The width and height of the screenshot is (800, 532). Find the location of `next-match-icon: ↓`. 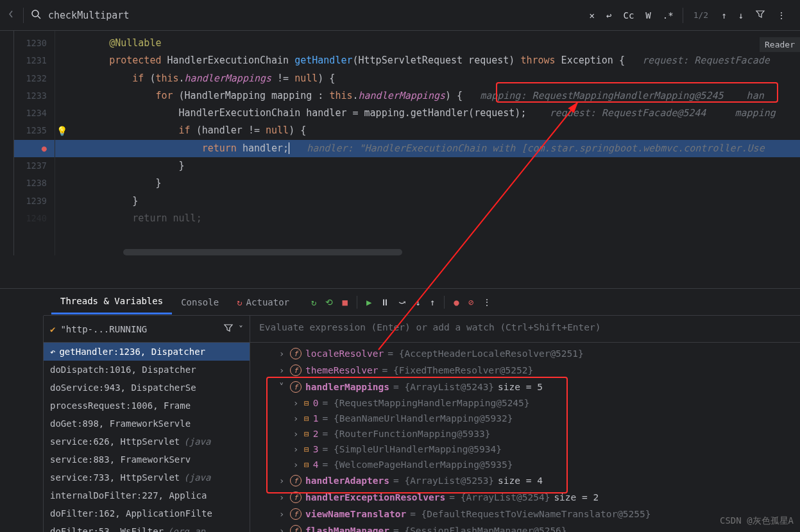

next-match-icon: ↓ is located at coordinates (741, 15).